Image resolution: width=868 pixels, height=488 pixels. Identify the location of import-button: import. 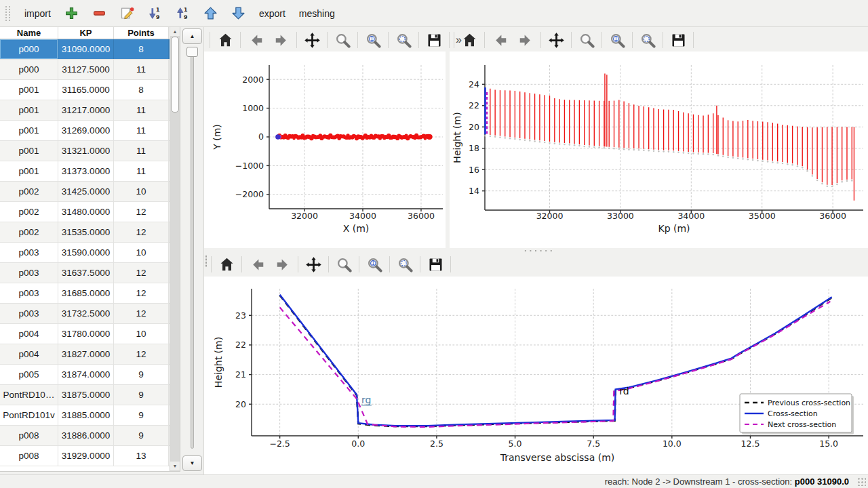
(38, 14).